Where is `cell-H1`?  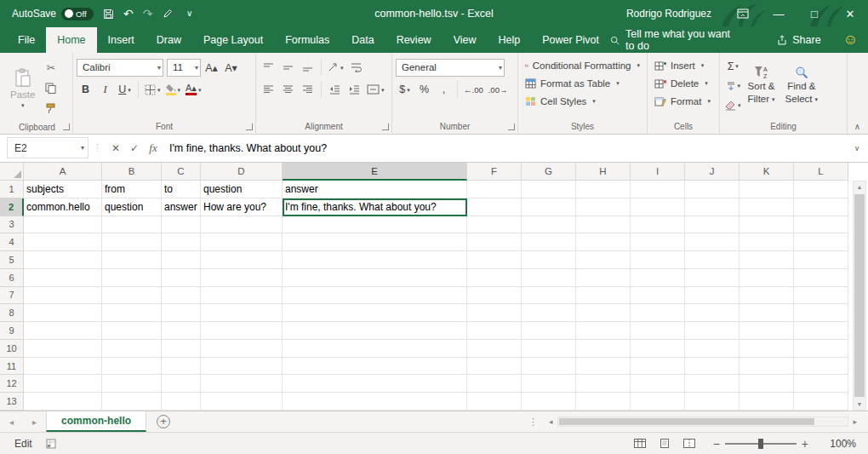
cell-H1 is located at coordinates (603, 189).